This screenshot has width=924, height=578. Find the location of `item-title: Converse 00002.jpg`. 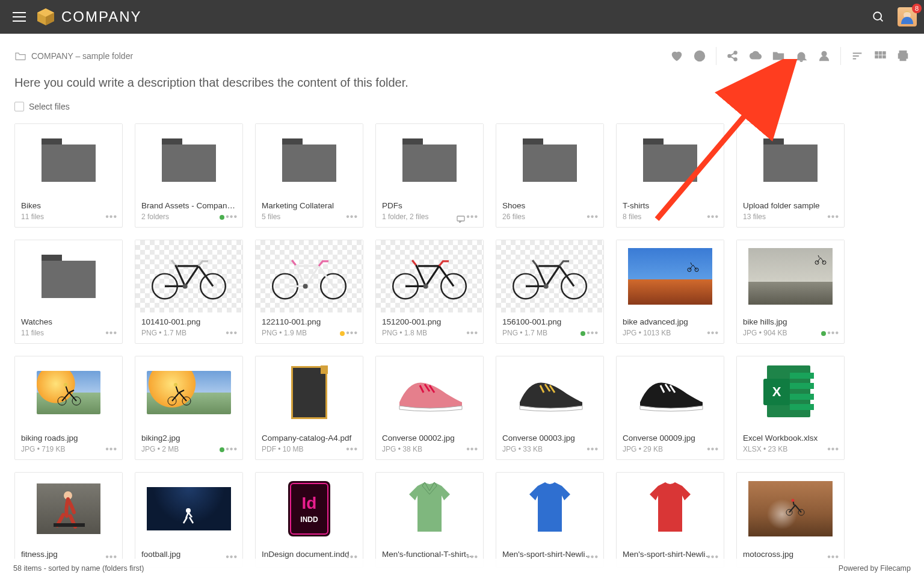

item-title: Converse 00002.jpg is located at coordinates (430, 438).